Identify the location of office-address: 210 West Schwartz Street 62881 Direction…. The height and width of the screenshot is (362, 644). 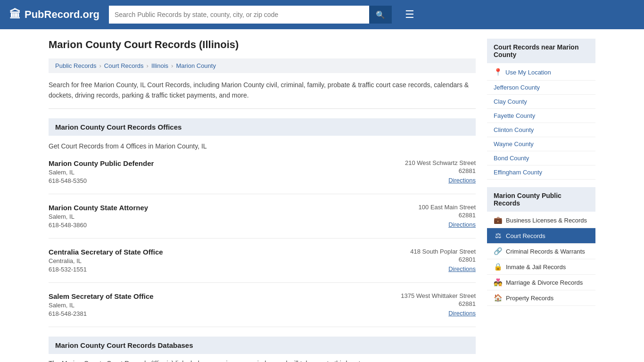
(429, 172).